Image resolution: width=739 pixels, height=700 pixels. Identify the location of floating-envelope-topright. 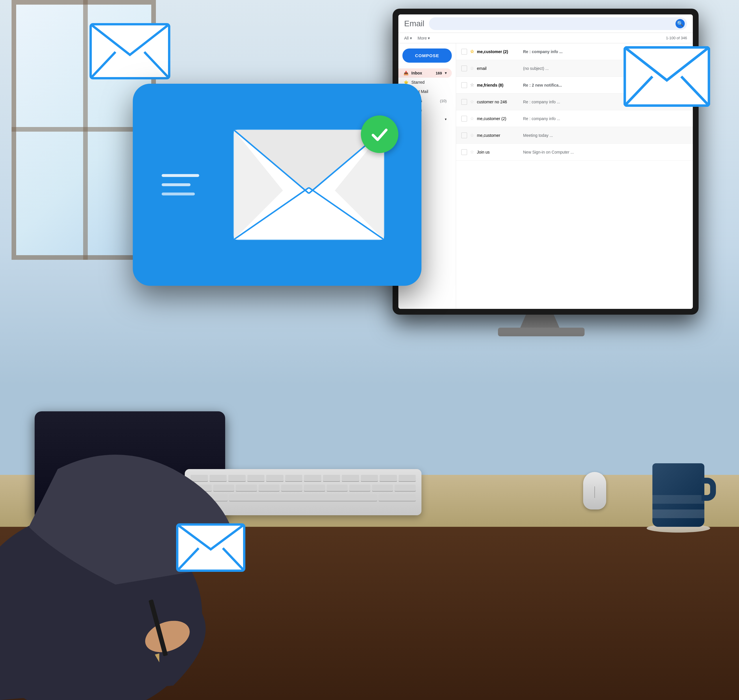
(667, 77).